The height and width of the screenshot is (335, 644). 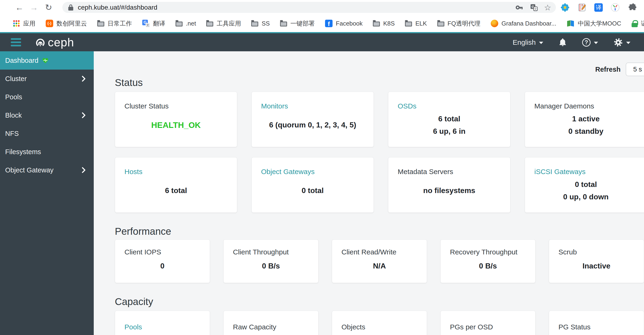 I want to click on bookmark-item: 中国大学MOOC, so click(x=594, y=24).